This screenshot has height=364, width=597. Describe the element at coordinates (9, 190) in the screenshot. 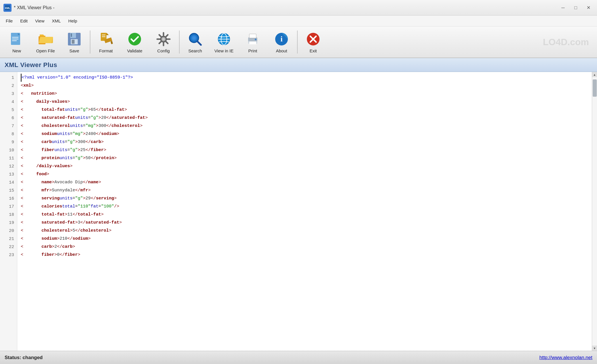

I see `line-num-15: 15` at that location.